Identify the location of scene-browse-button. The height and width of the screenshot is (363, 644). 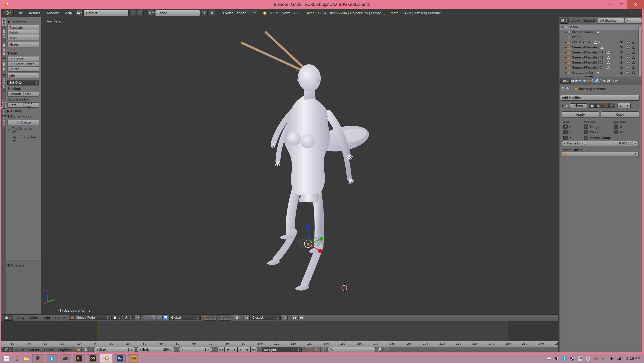
(151, 13).